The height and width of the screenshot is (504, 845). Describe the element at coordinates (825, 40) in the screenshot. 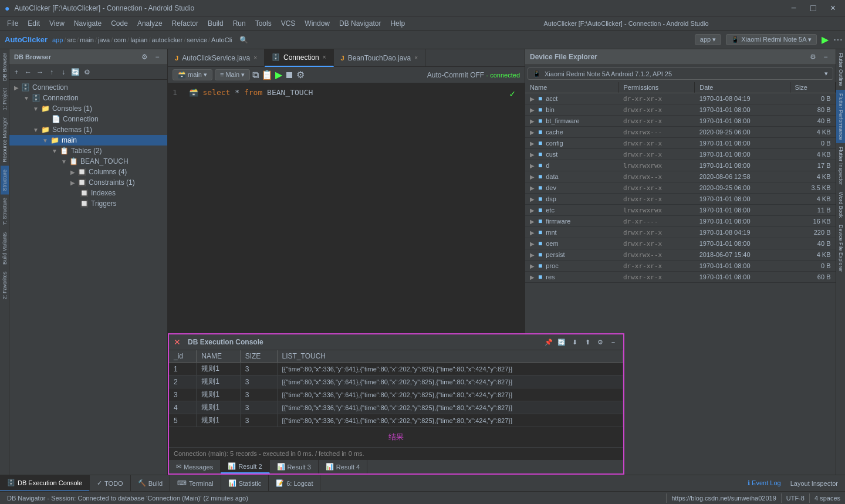

I see `run-button: ▶` at that location.